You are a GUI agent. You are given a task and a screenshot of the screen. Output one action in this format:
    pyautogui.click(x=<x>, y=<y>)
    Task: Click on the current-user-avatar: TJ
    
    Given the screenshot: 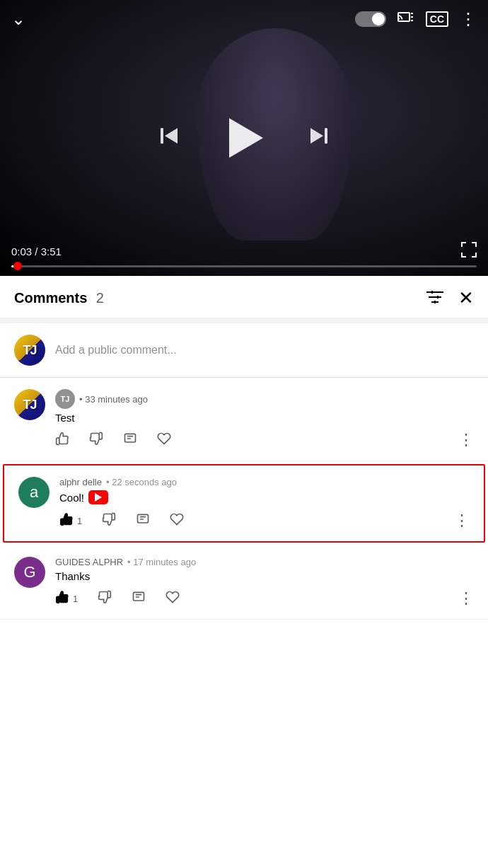 What is the action you would take?
    pyautogui.click(x=30, y=350)
    